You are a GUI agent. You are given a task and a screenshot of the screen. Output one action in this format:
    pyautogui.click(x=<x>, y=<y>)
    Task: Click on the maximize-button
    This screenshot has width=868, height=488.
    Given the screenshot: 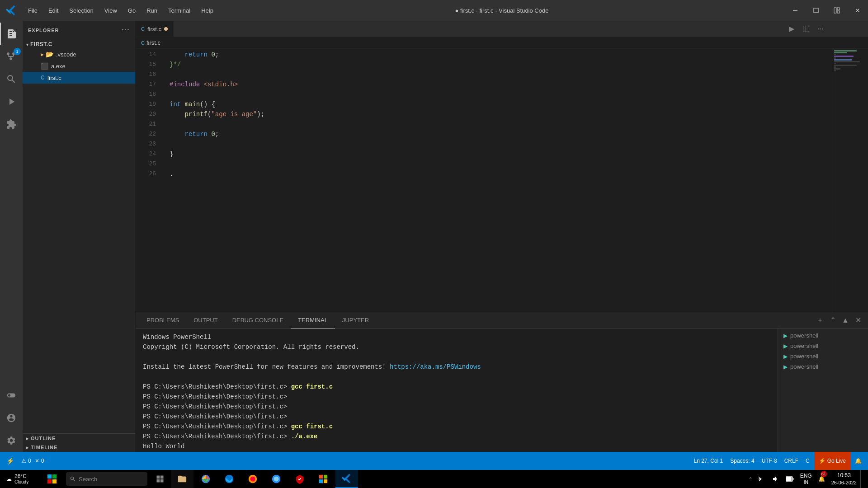 What is the action you would take?
    pyautogui.click(x=816, y=10)
    